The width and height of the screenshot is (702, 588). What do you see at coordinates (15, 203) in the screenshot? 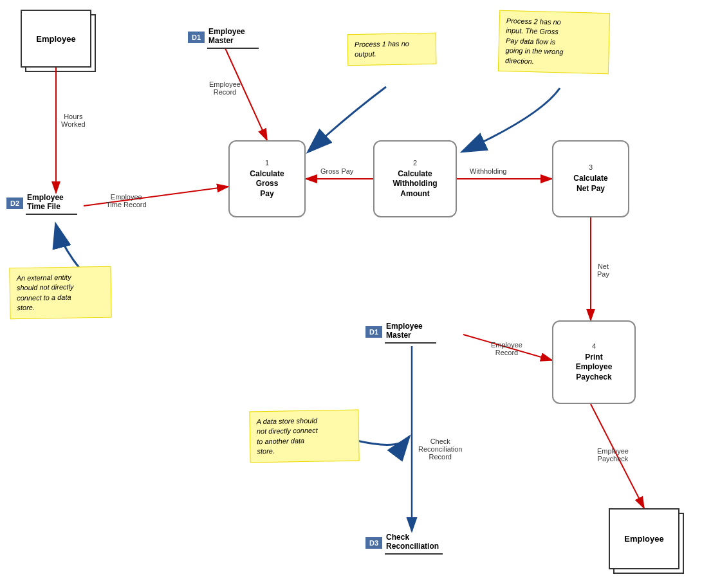
I see `ds-d2-code: D2` at bounding box center [15, 203].